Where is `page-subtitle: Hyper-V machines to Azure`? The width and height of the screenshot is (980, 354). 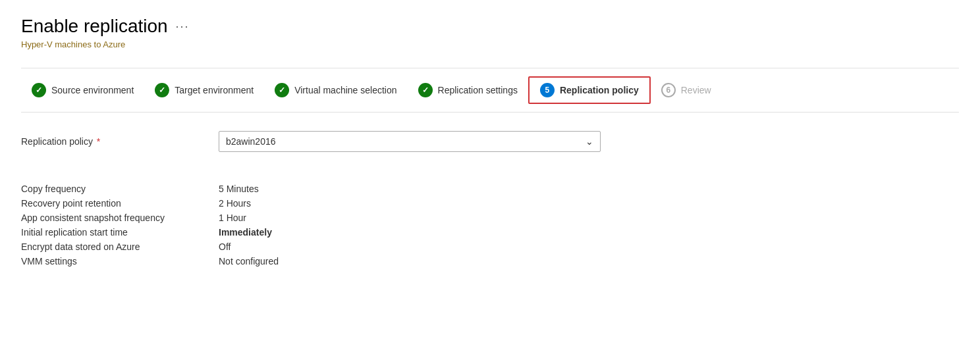
page-subtitle: Hyper-V machines to Azure is located at coordinates (490, 45).